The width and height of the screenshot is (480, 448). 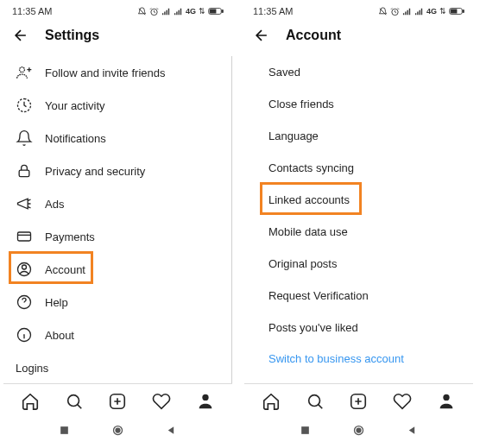 I want to click on menu-posts-liked: Posts you've liked, so click(x=359, y=328).